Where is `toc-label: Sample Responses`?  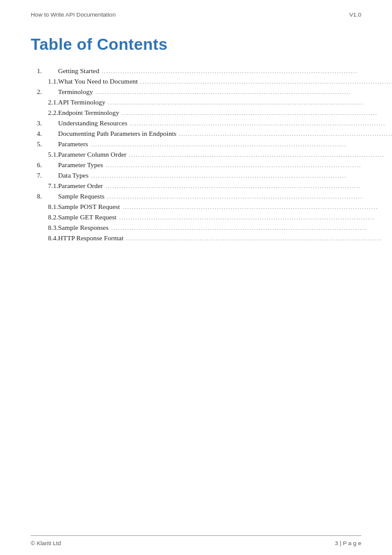 toc-label: Sample Responses is located at coordinates (84, 227).